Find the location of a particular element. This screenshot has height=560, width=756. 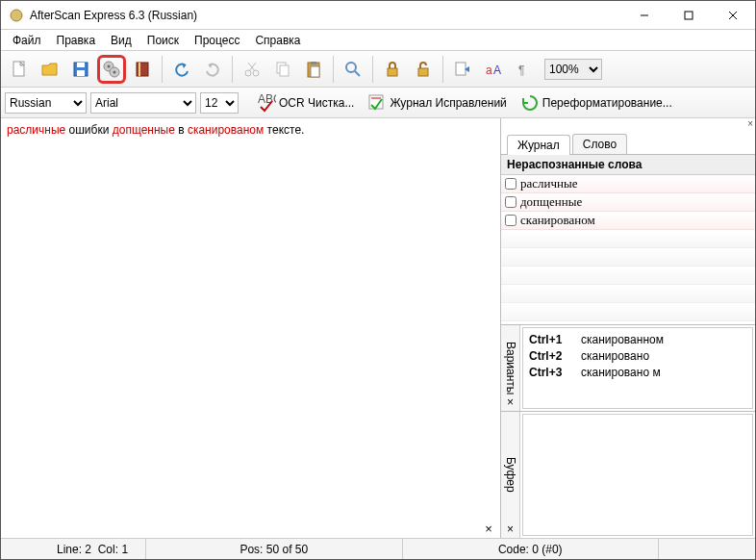

font-style-button: aA is located at coordinates (493, 69).